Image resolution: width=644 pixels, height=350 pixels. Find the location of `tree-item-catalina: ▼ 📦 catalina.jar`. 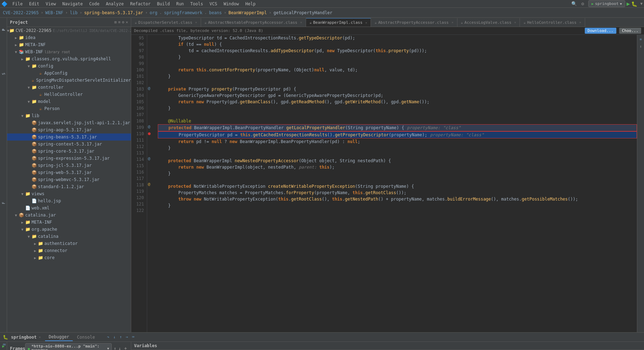

tree-item-catalina: ▼ 📦 catalina.jar is located at coordinates (69, 215).